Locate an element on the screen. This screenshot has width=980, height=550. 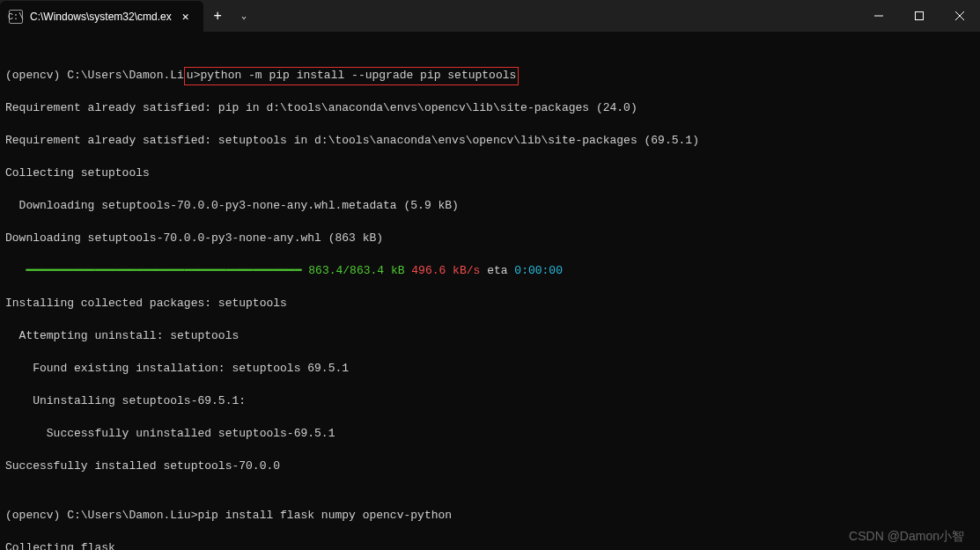
output-line: Attempting uninstall: setuptools is located at coordinates (490, 336).